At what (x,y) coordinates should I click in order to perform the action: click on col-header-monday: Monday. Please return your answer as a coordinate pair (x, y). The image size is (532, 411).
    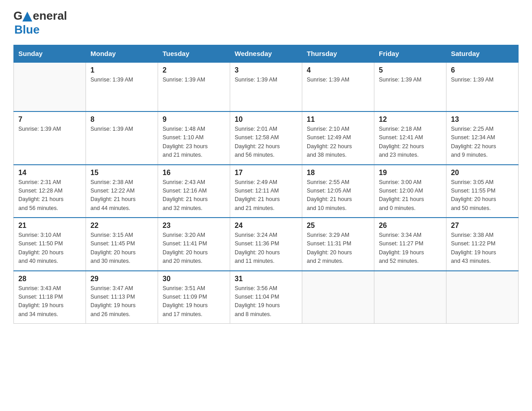
    Looking at the image, I should click on (122, 54).